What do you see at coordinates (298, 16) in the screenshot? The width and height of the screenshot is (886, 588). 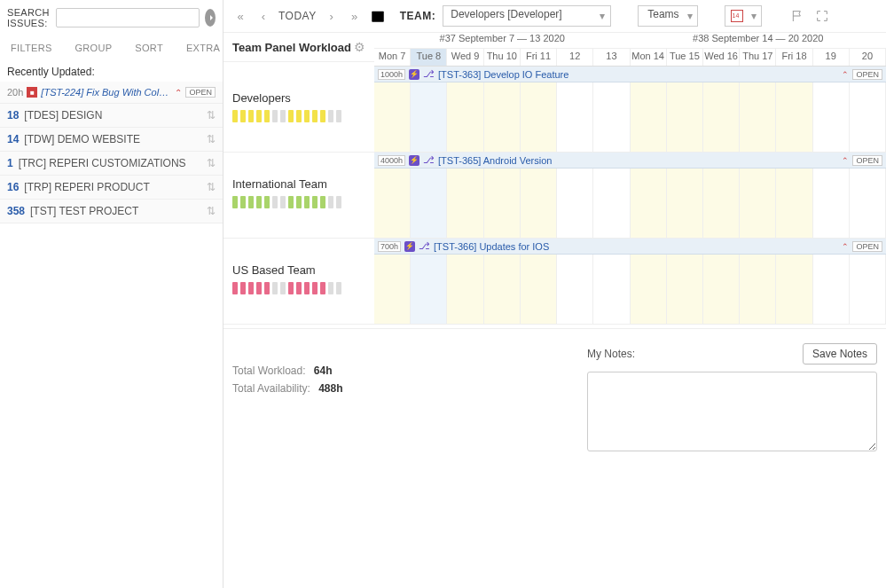 I see `today-button: TODAY` at bounding box center [298, 16].